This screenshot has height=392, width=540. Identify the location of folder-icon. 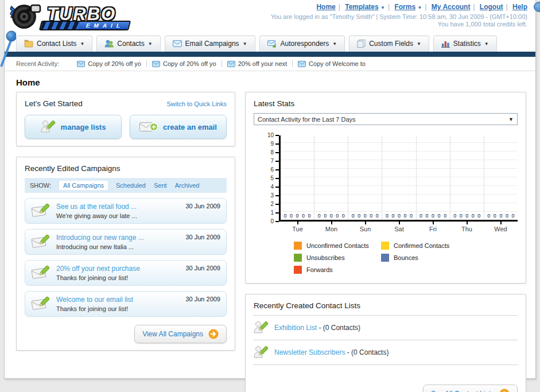
(29, 44).